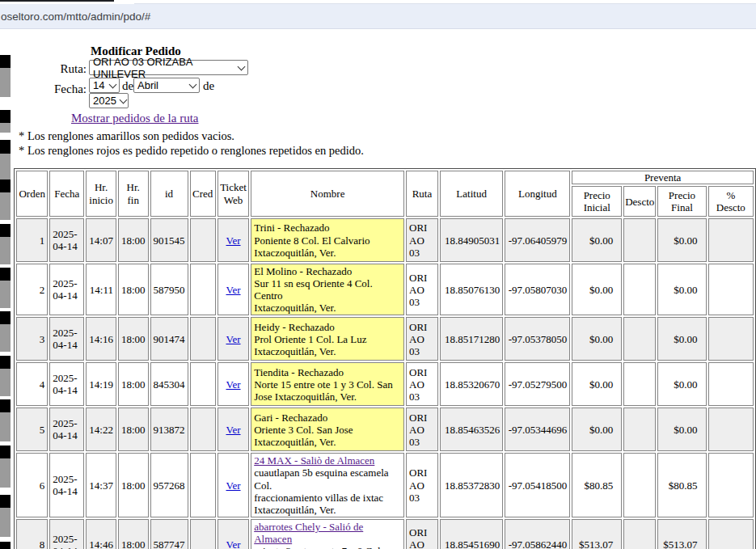 The width and height of the screenshot is (756, 549). What do you see at coordinates (327, 339) in the screenshot?
I see `cell-nombre: Heidy - Rechazado Prol Oriente 1 Col. La…` at bounding box center [327, 339].